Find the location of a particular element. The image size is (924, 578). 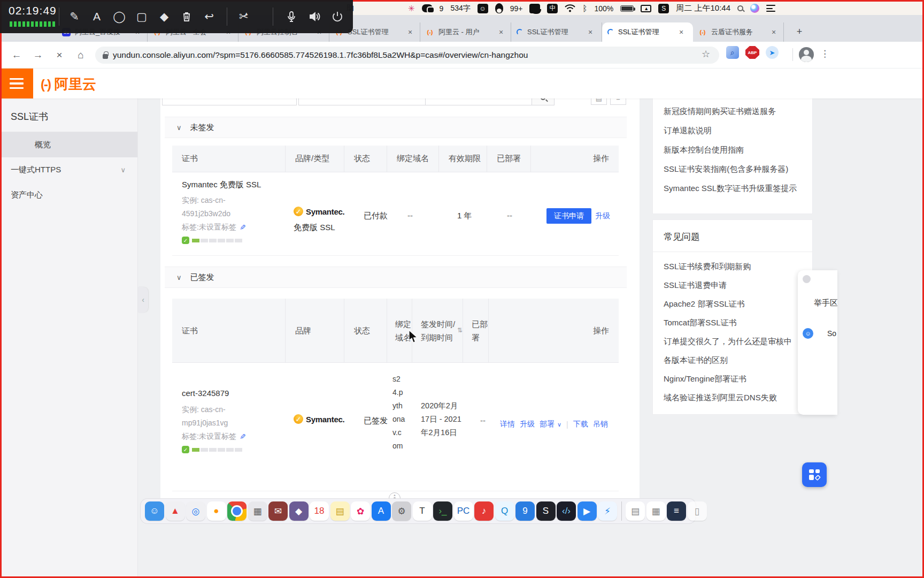

address-bar: yundun.console.aliyun.com/?spm=5176.6660… is located at coordinates (407, 55).